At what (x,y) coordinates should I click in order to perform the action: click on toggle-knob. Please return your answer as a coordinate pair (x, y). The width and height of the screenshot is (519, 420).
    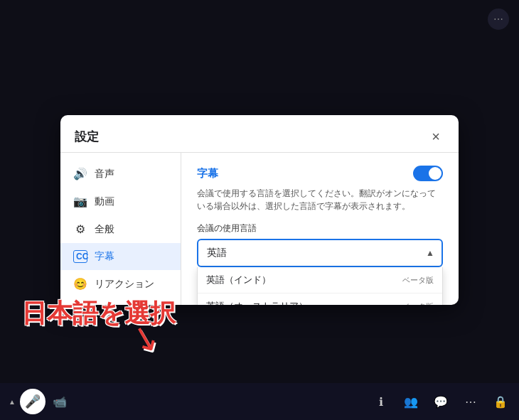
    Looking at the image, I should click on (435, 173).